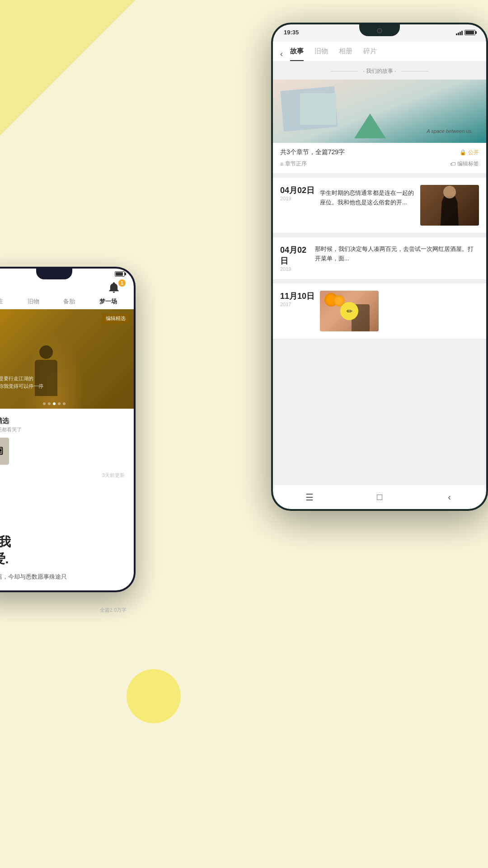  I want to click on order-icon: ≡, so click(282, 164).